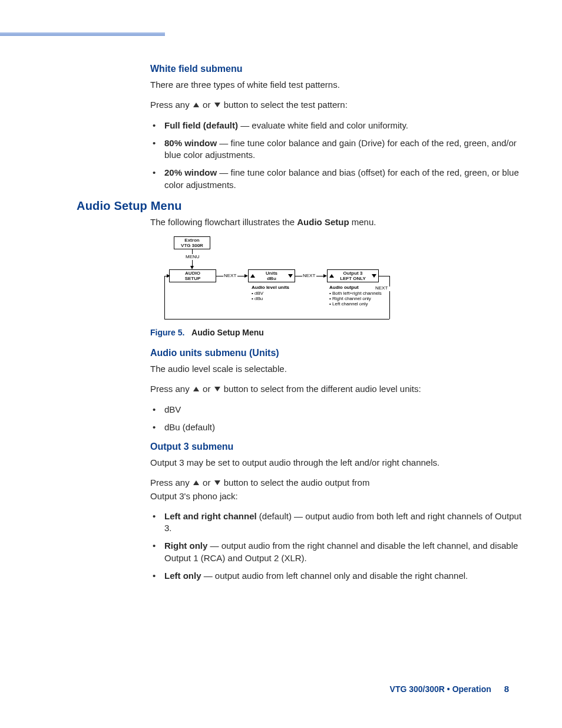 The height and width of the screenshot is (728, 562). I want to click on bullet-bold: 80% window, so click(191, 143).